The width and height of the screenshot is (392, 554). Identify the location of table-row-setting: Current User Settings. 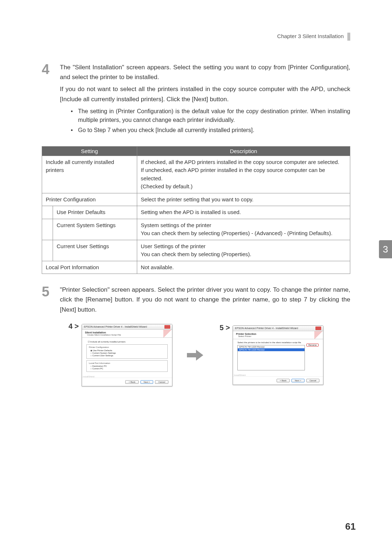
(95, 250).